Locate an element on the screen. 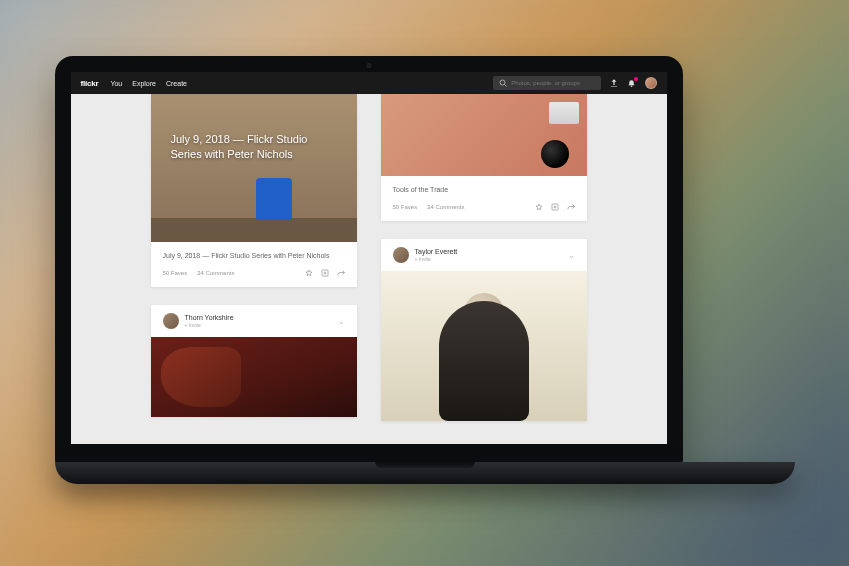  photo-hero: July 9, 2018 — Flickr Studio Series with… is located at coordinates (254, 168).